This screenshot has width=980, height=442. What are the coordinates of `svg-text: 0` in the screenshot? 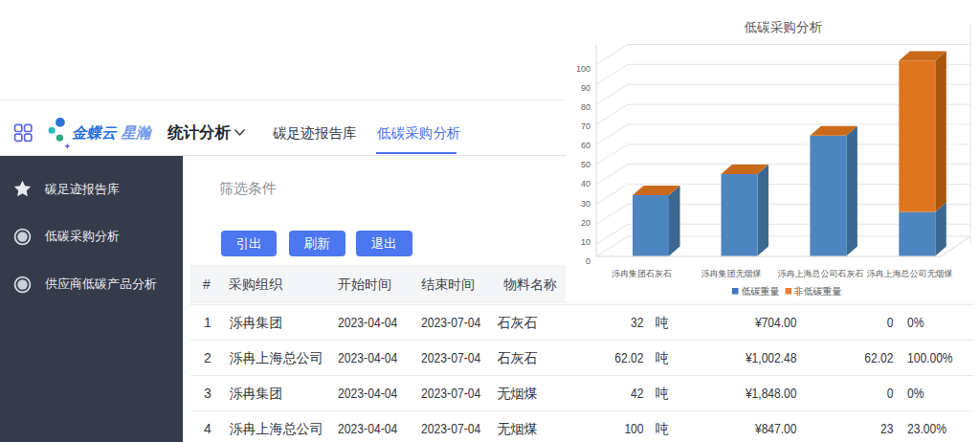 It's located at (588, 261).